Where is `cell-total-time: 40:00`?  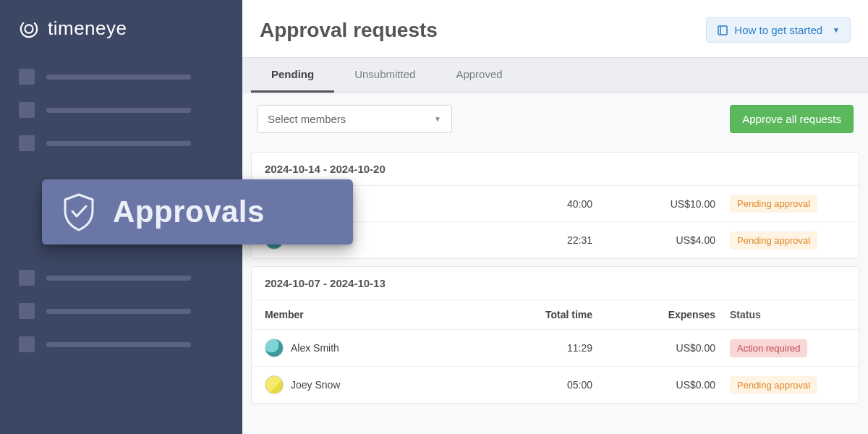 cell-total-time: 40:00 is located at coordinates (531, 204).